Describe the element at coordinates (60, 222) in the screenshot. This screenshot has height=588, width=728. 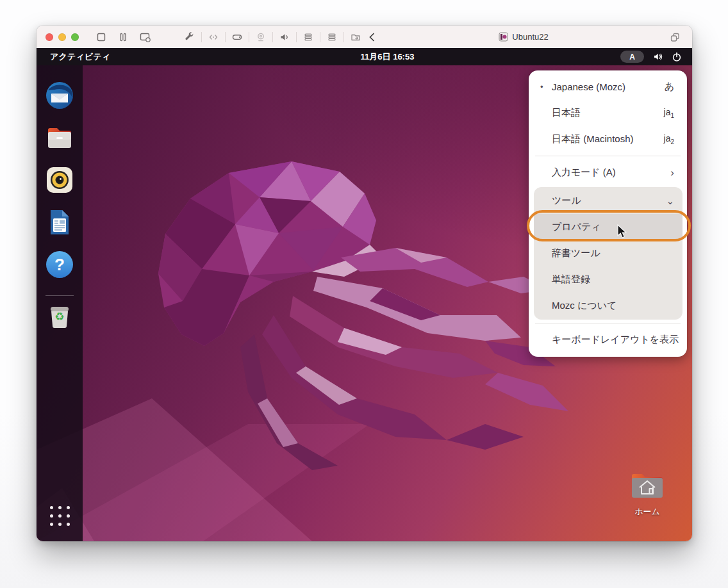
I see `libreoffice-writer-icon` at that location.